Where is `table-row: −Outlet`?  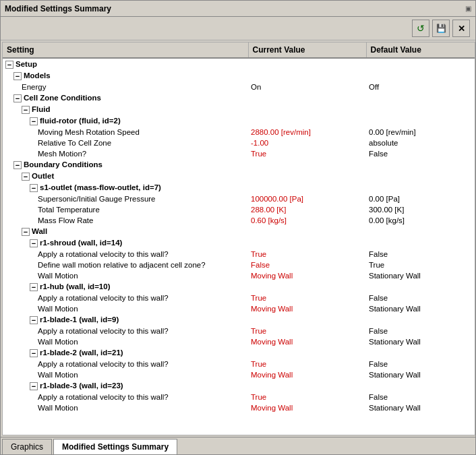 table-row: −Outlet is located at coordinates (239, 177).